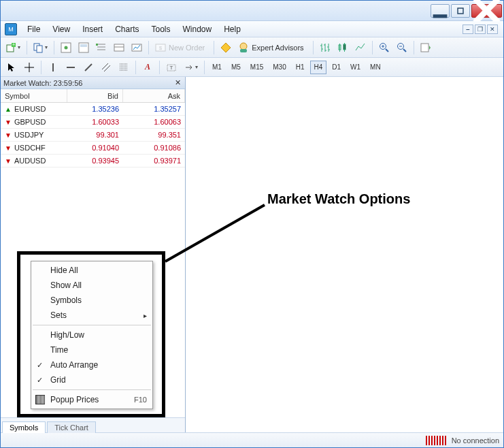 This screenshot has height=448, width=504. What do you see at coordinates (93, 135) in the screenshot?
I see `market-watch-row: ▼USDJPY99.30199.351` at bounding box center [93, 135].